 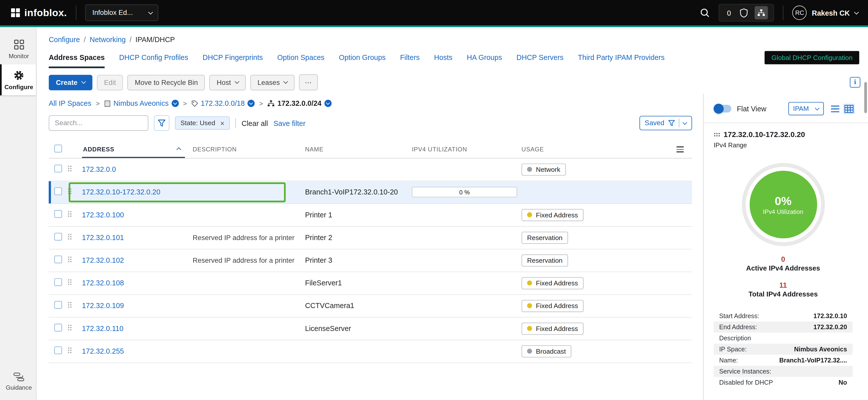 What do you see at coordinates (19, 76) in the screenshot?
I see `gear-icon` at bounding box center [19, 76].